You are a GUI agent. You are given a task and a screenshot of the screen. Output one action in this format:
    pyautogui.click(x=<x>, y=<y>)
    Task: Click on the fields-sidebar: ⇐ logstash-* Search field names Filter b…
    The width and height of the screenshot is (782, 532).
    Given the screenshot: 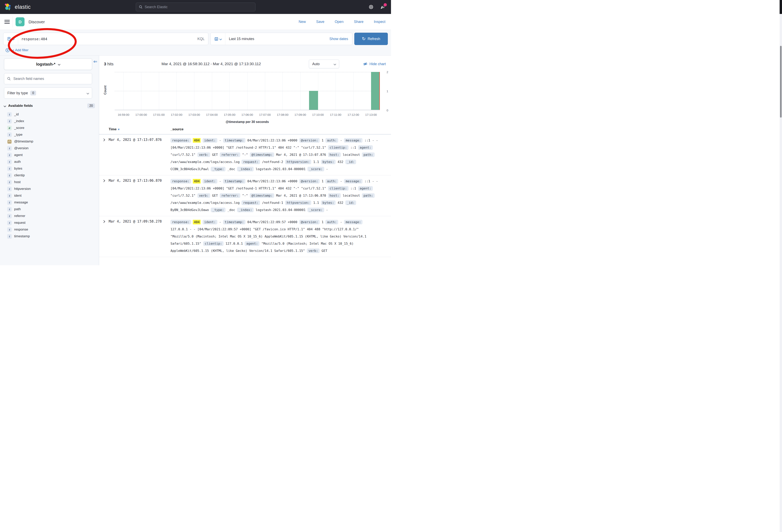 What is the action you would take?
    pyautogui.click(x=49, y=160)
    